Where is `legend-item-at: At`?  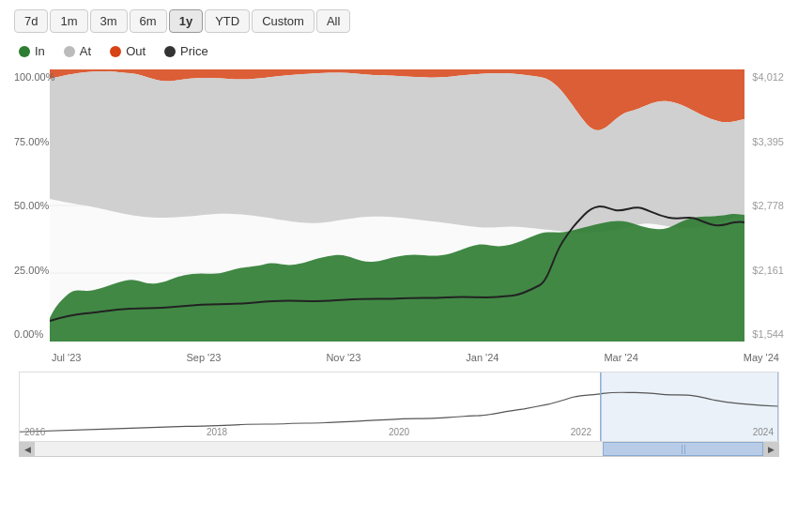
legend-item-at: At is located at coordinates (77, 51).